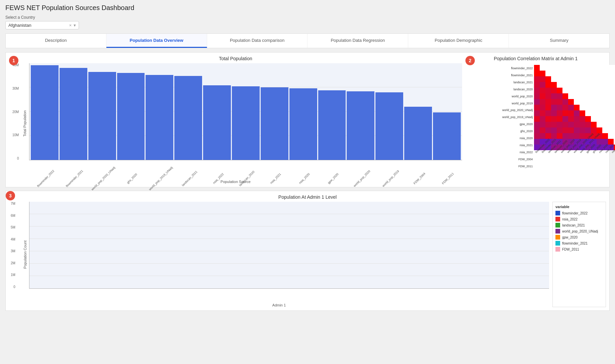  Describe the element at coordinates (246, 123) in the screenshot. I see `bar-7: landscan_2020` at that location.